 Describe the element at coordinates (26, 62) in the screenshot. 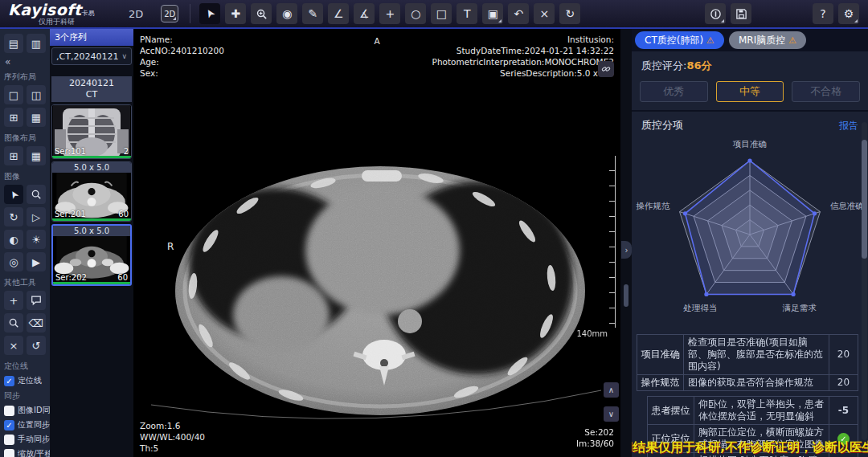

I see `collapse-panel-button: «` at that location.